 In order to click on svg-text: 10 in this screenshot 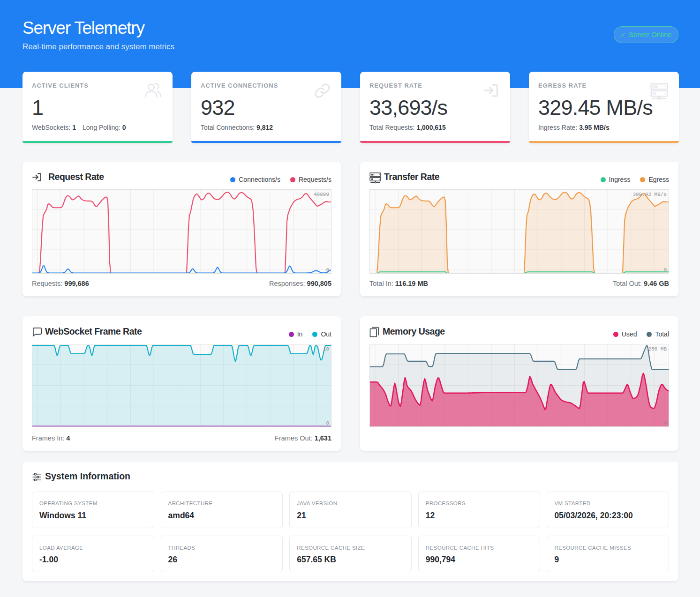, I will do `click(326, 349)`.